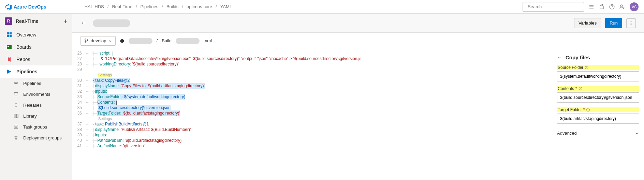 The height and width of the screenshot is (180, 644). What do you see at coordinates (559, 57) in the screenshot?
I see `panel-back-icon: ←` at bounding box center [559, 57].